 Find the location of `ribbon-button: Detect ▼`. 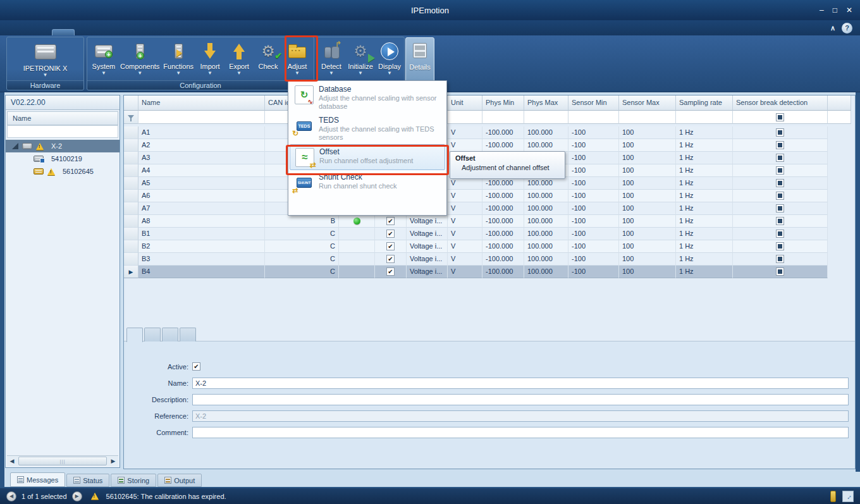

ribbon-button: Detect ▼ is located at coordinates (331, 57).